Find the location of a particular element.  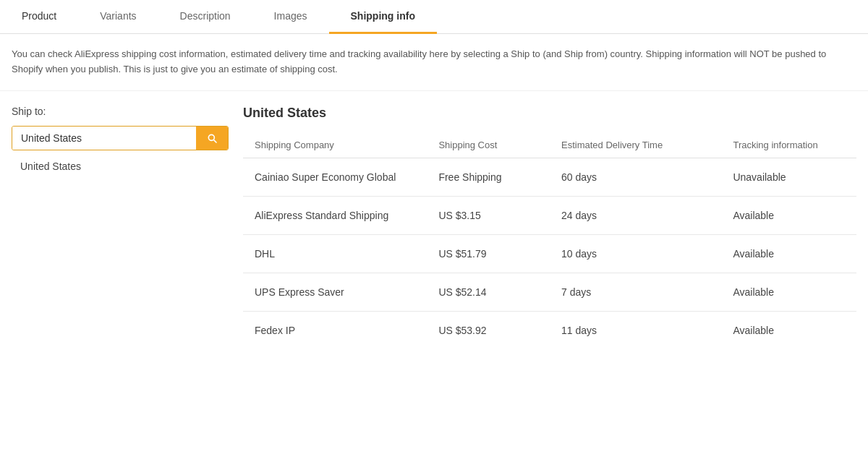

cell-company: Fedex IP is located at coordinates (335, 330).